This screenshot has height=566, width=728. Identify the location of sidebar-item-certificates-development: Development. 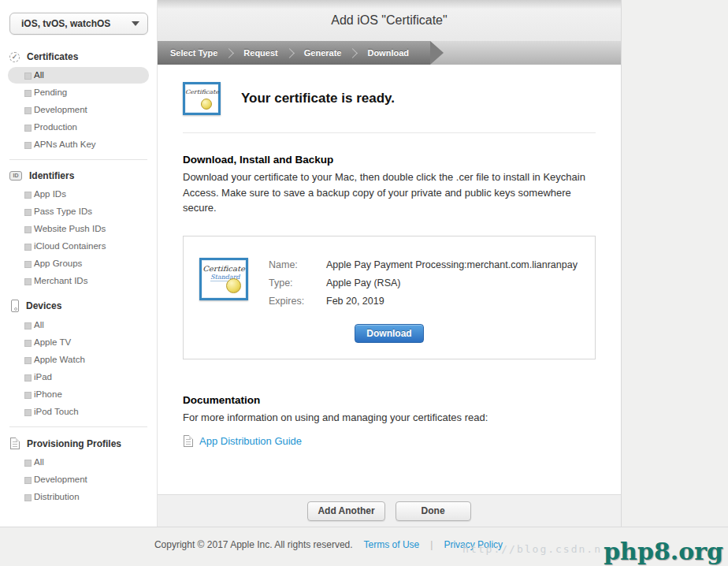
(79, 110).